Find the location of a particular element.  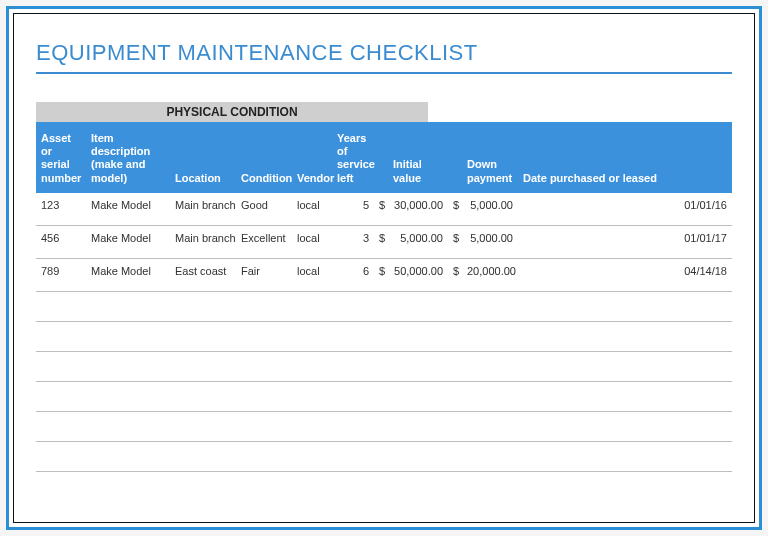

header-date: Date purchased or leased is located at coordinates (625, 158).